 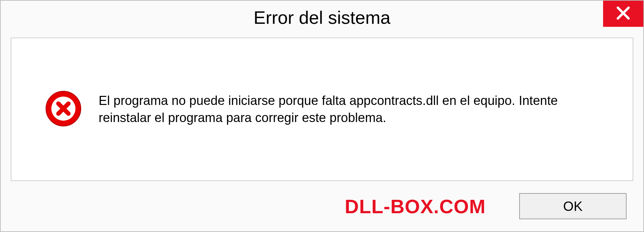 I want to click on dialog-title: Error del sistema, so click(x=322, y=17).